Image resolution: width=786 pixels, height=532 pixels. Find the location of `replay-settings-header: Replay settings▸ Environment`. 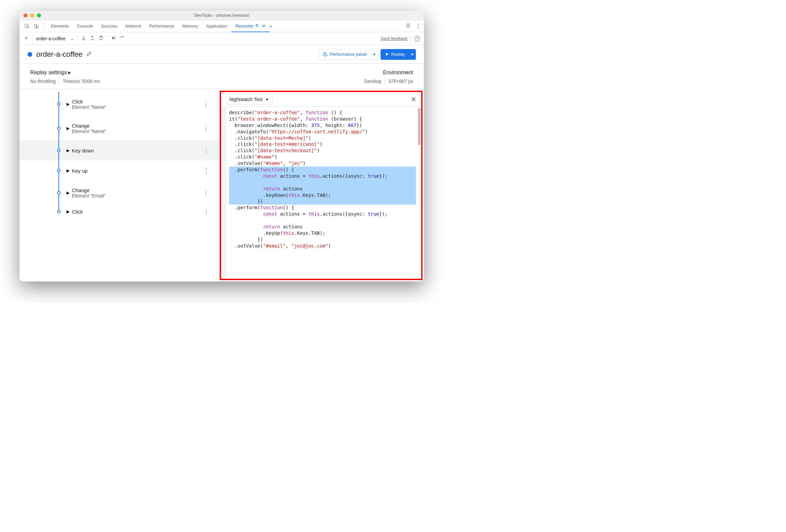

replay-settings-header: Replay settings▸ Environment is located at coordinates (222, 70).